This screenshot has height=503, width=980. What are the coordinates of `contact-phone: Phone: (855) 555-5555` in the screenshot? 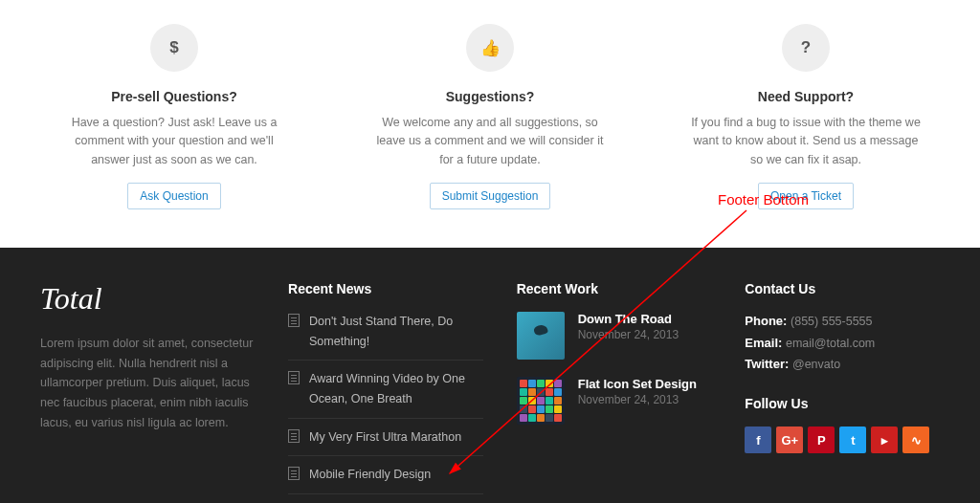 It's located at (842, 321).